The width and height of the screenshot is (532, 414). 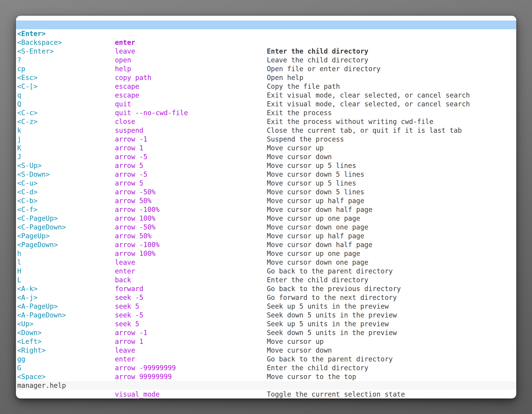 What do you see at coordinates (266, 271) in the screenshot?
I see `keybind-row: L forward Go forward to the next directo…` at bounding box center [266, 271].